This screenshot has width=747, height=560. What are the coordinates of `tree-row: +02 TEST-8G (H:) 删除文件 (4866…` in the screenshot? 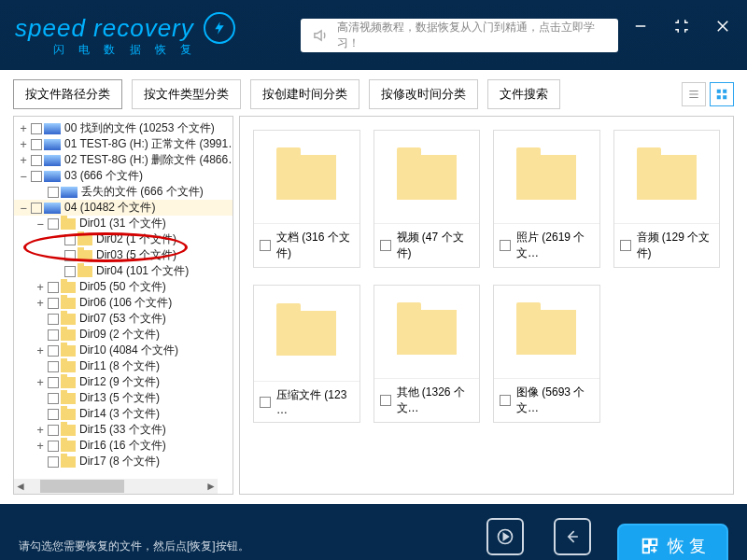 It's located at (123, 161).